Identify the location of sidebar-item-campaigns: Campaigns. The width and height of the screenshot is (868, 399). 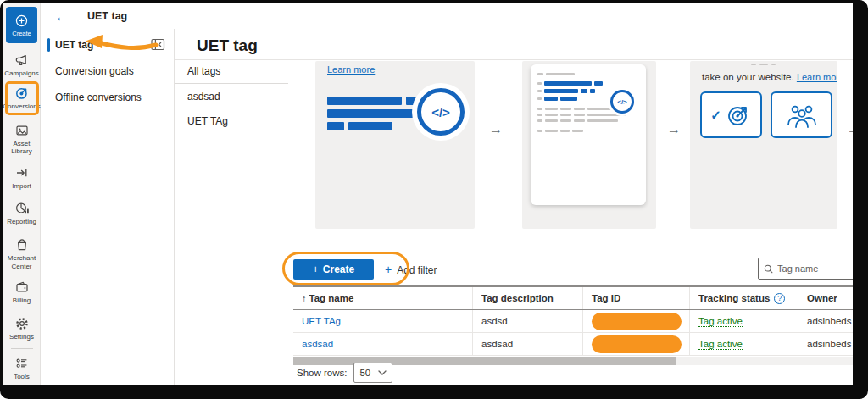
(22, 64).